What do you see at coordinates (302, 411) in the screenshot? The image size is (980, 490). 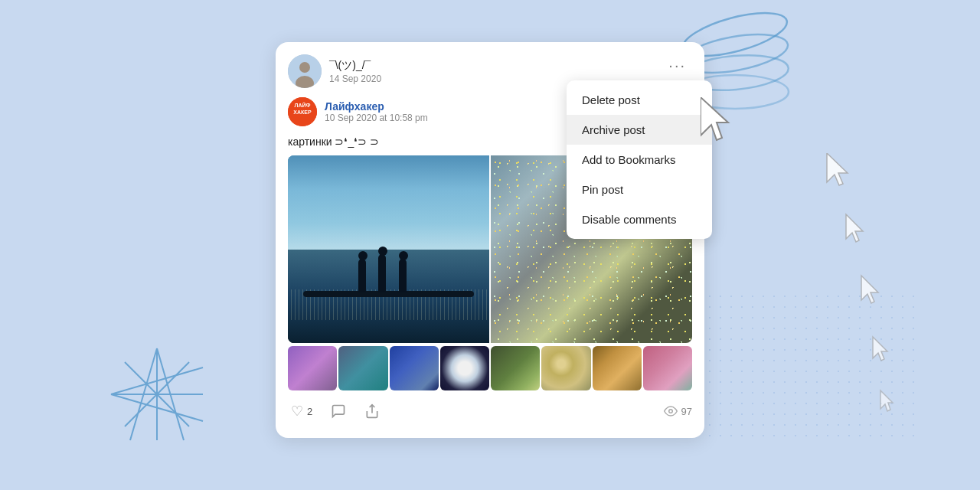 I see `like-button: ♡ 2` at bounding box center [302, 411].